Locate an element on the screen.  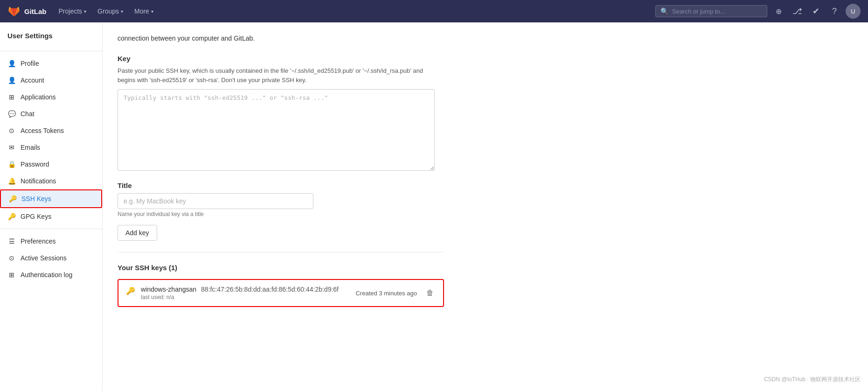
account-icon: 👤 is located at coordinates (12, 80).